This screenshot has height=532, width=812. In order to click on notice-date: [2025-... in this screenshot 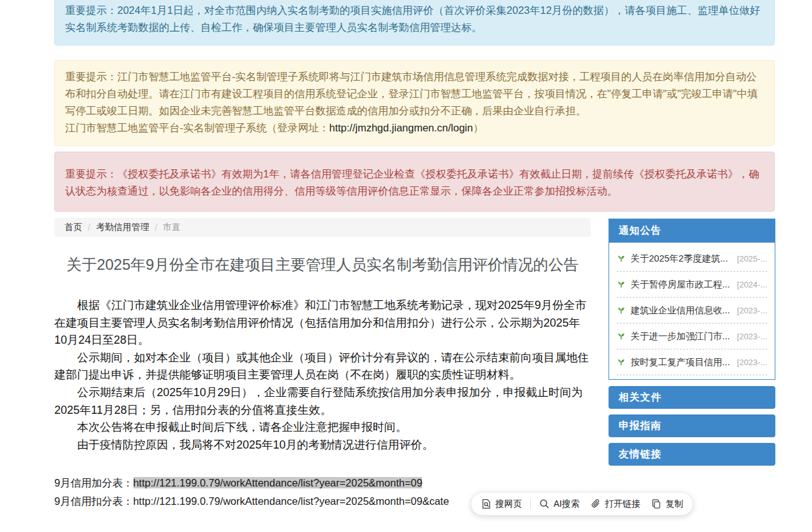, I will do `click(752, 259)`.